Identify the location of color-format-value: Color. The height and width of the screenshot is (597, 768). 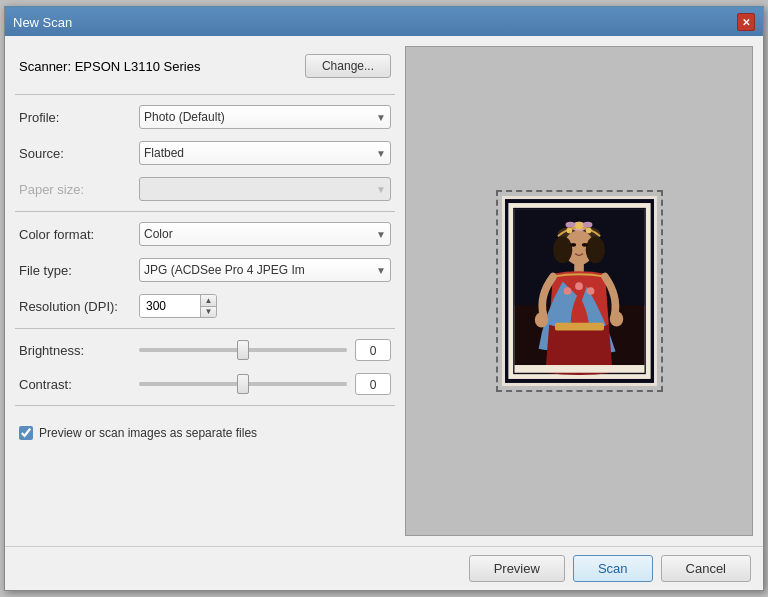
(158, 234).